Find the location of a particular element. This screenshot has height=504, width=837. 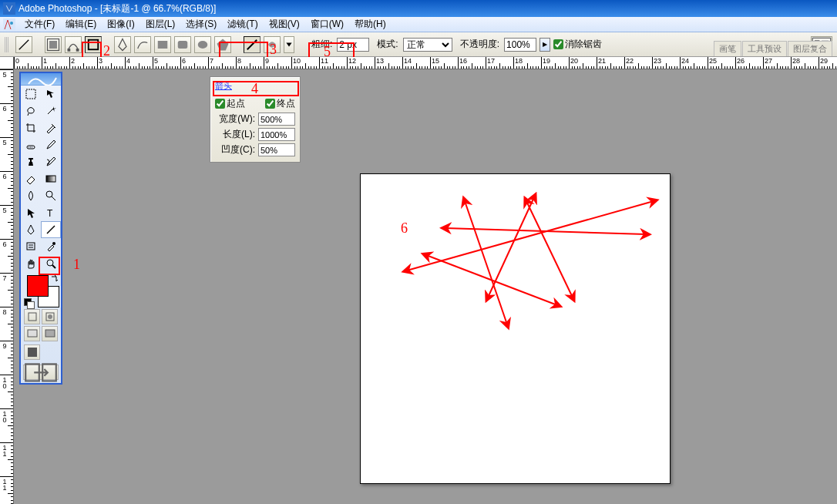

arrow-width-input is located at coordinates (277, 119).